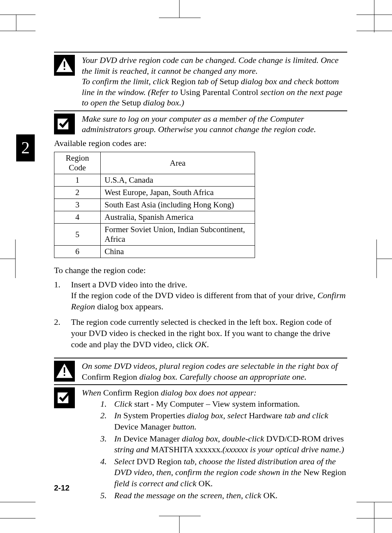 Image resolution: width=392 pixels, height=533 pixels. I want to click on warning2r: Confirm Region, so click(110, 377).